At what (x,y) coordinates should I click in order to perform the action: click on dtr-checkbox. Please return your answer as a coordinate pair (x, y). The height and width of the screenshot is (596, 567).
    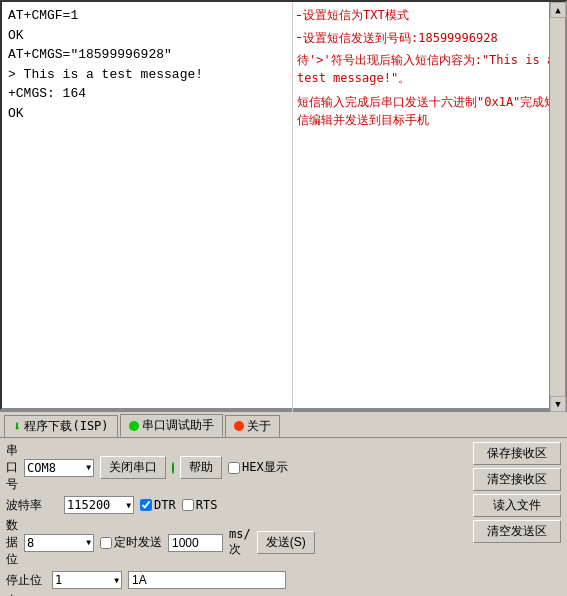
    Looking at the image, I should click on (146, 505).